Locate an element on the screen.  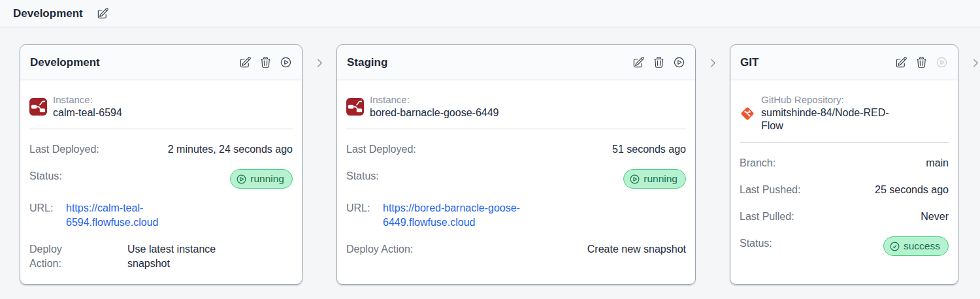
url-row: URL: https://calm-teal-6594.flowfuse.clo… is located at coordinates (161, 215).